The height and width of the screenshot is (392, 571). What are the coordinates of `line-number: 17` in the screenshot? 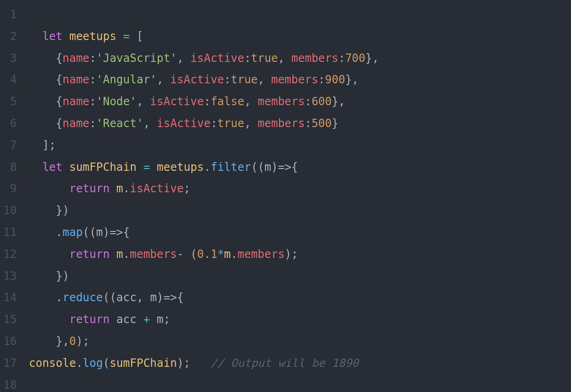 It's located at (14, 363).